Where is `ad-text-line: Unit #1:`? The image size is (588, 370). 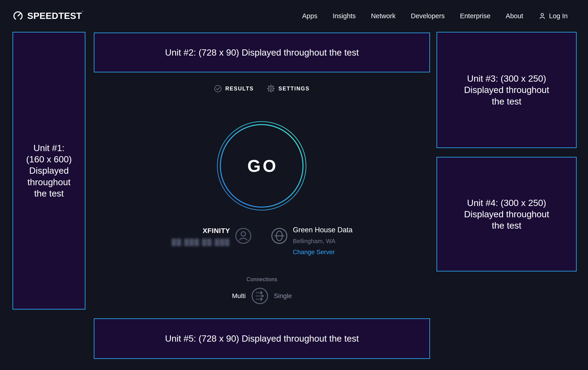
ad-text-line: Unit #1: is located at coordinates (49, 148).